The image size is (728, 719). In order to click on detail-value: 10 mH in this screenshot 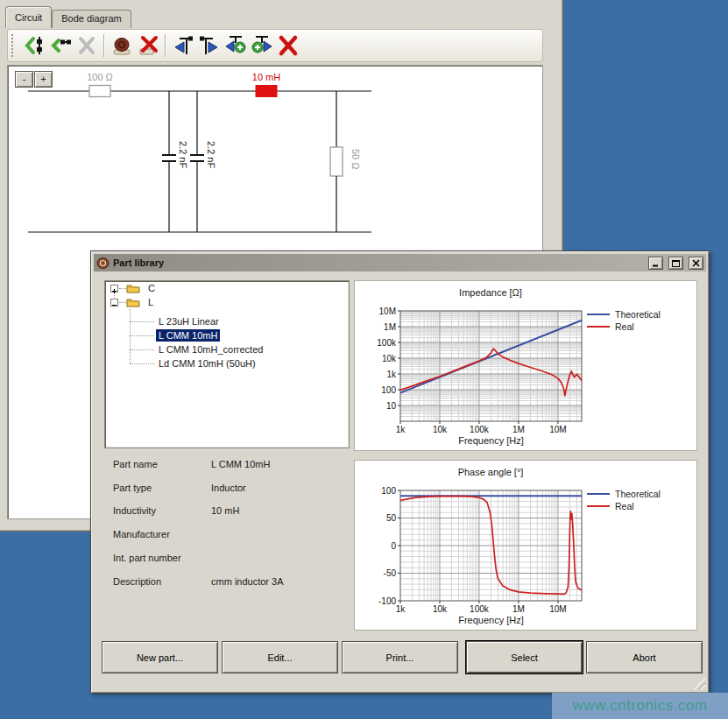, I will do `click(225, 511)`.